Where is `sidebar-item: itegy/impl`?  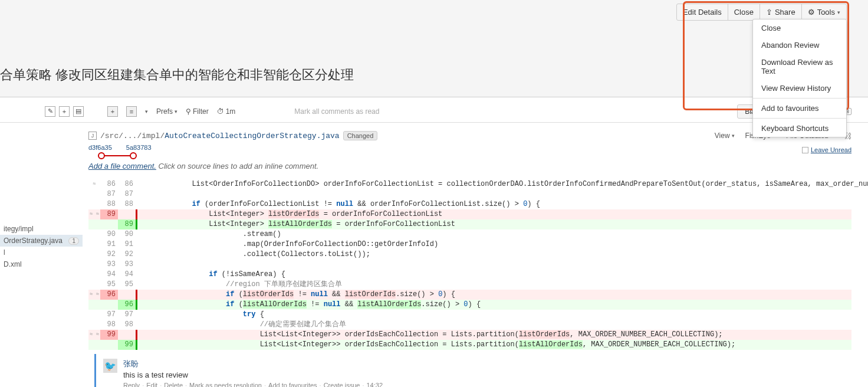
sidebar-item: itegy/impl is located at coordinates (41, 229).